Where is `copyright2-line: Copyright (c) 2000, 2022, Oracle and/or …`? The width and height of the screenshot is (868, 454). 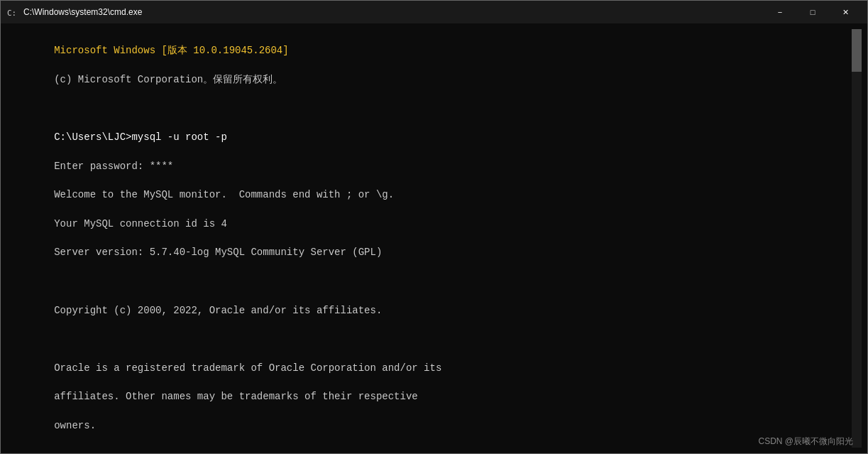
copyright2-line: Copyright (c) 2000, 2022, Oracle and/or … is located at coordinates (218, 310).